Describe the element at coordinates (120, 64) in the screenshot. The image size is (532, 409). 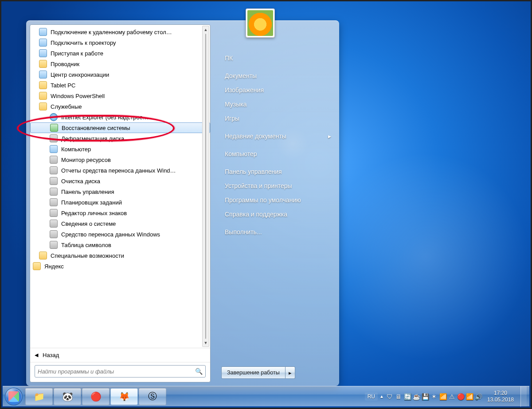
I see `program-item: Проводник` at that location.